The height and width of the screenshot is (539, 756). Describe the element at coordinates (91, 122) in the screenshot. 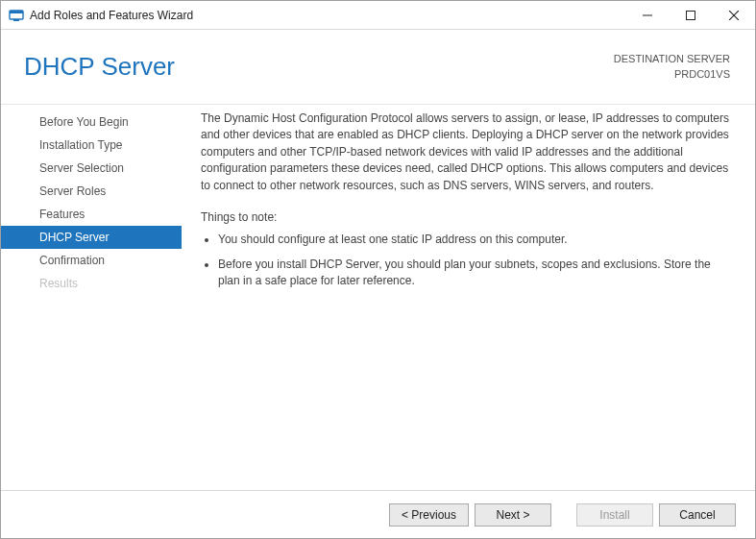

I see `nav-item-before-you-begin: Before You Begin` at that location.